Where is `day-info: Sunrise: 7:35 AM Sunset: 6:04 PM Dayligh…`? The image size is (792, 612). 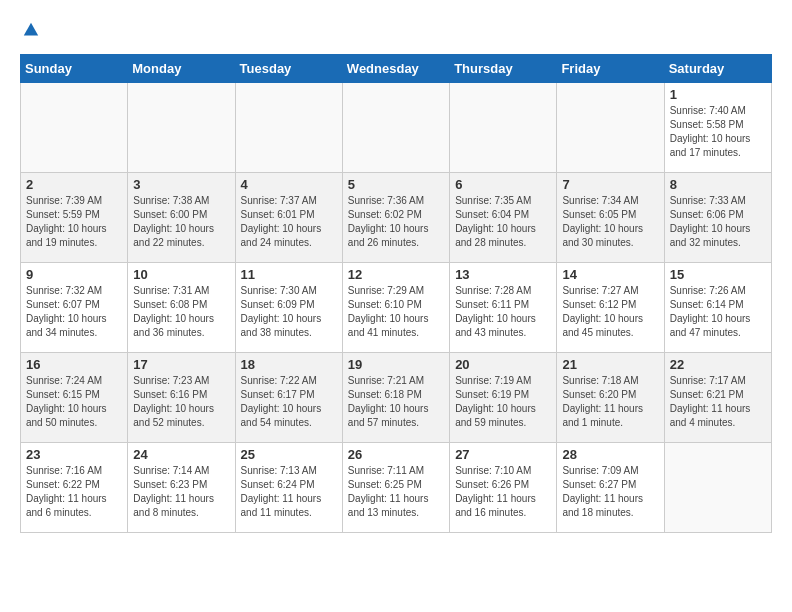 day-info: Sunrise: 7:35 AM Sunset: 6:04 PM Dayligh… is located at coordinates (503, 222).